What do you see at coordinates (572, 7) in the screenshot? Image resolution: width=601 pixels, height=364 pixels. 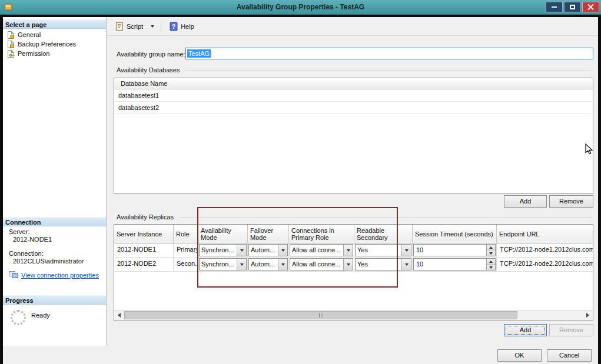 I see `maximize-button` at bounding box center [572, 7].